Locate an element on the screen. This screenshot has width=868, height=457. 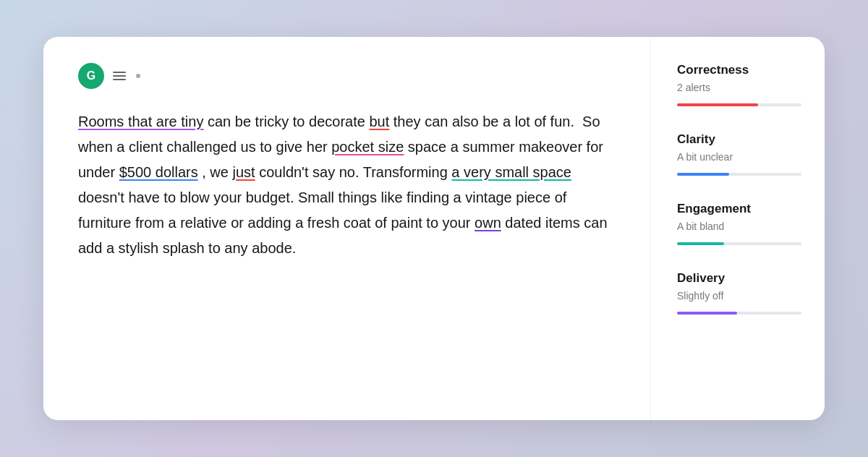
annotation-own: own is located at coordinates (488, 223).